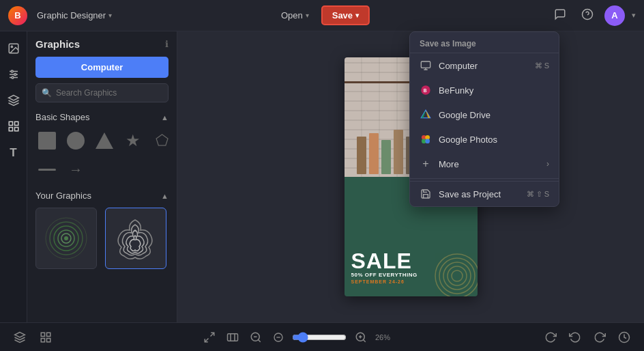  Describe the element at coordinates (322, 15) in the screenshot. I see `topbar-center: Open ▾ Save ▾` at that location.